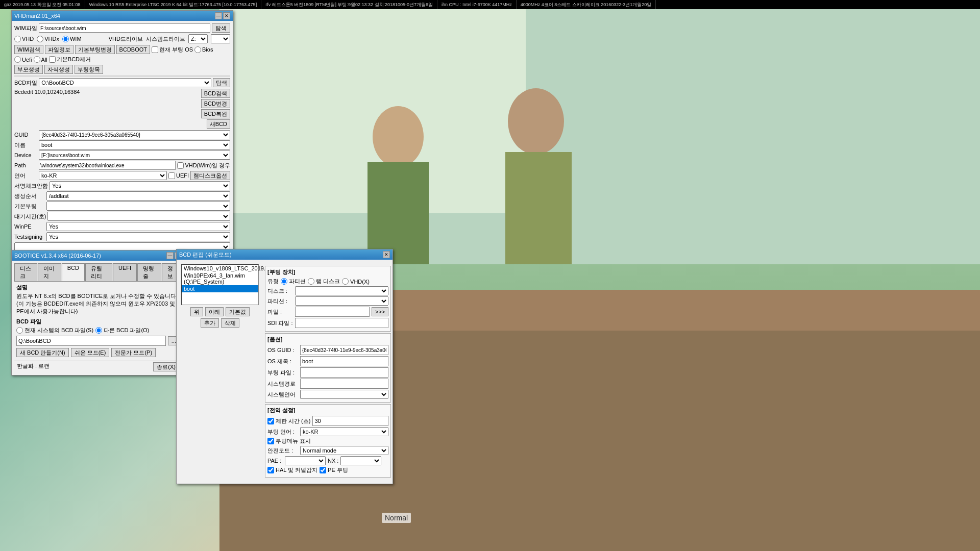  Describe the element at coordinates (342, 291) in the screenshot. I see `disk-select` at that location.